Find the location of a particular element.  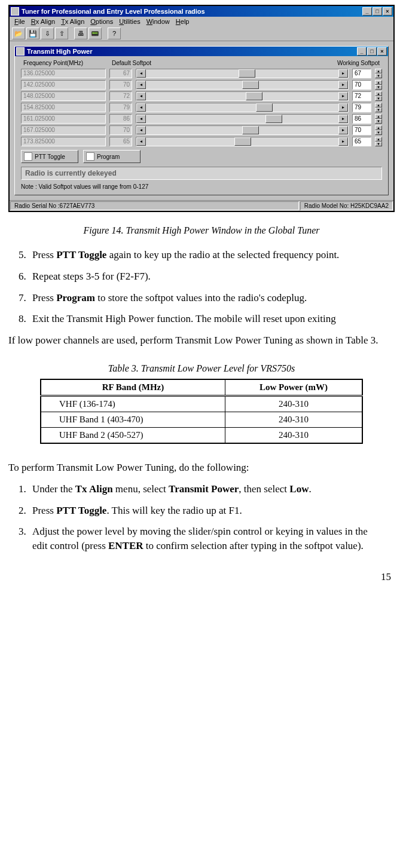

frequency-field: 154.825000 is located at coordinates (63, 108).